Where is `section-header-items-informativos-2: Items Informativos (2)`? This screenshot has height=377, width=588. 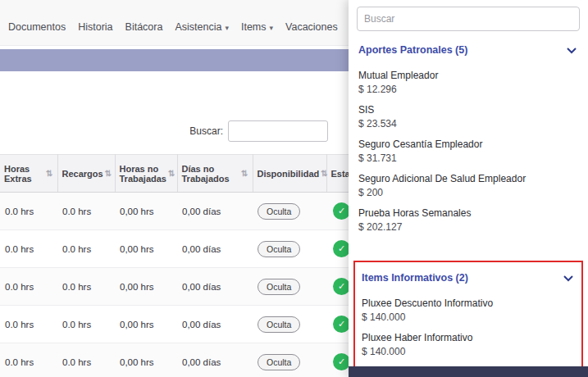
section-header-items-informativos-2: Items Informativos (2) is located at coordinates (468, 278).